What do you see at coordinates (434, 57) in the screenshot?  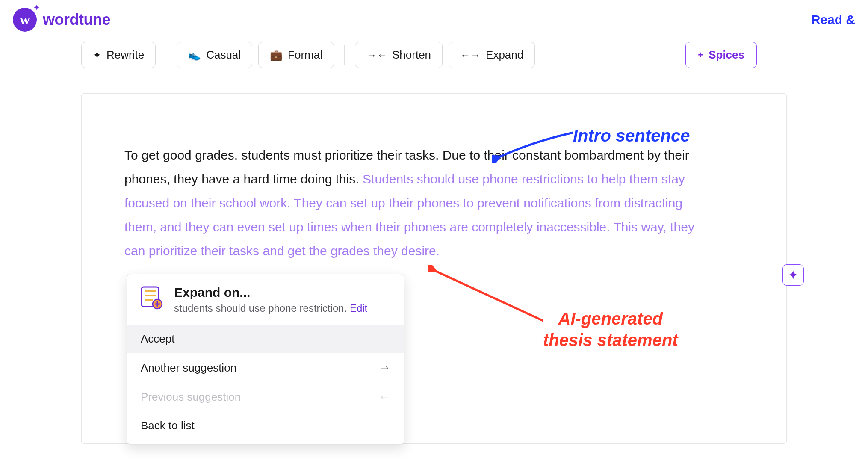 I see `toolbar: ✦ Rewrite 👟 Casual 💼 Formal →← Shorten ←…` at bounding box center [434, 57].